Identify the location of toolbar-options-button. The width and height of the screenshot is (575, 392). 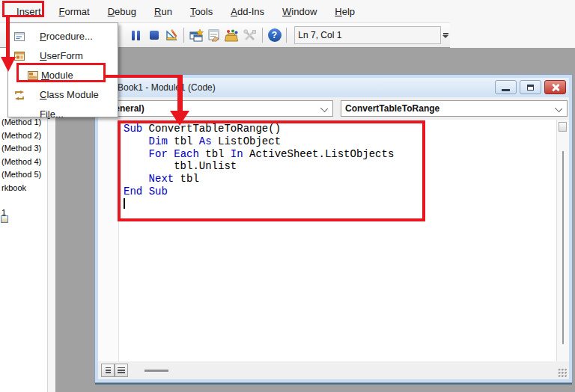
(445, 35).